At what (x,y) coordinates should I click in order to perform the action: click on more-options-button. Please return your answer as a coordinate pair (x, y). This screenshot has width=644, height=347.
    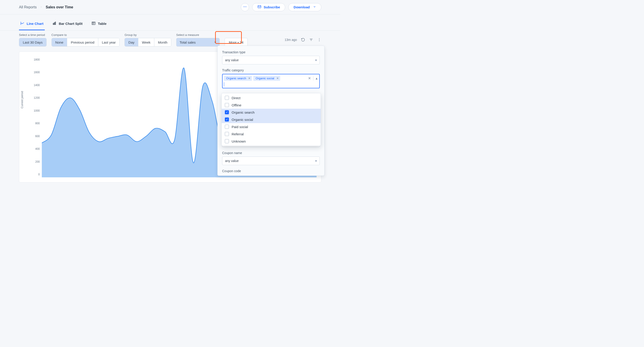
    Looking at the image, I should click on (245, 7).